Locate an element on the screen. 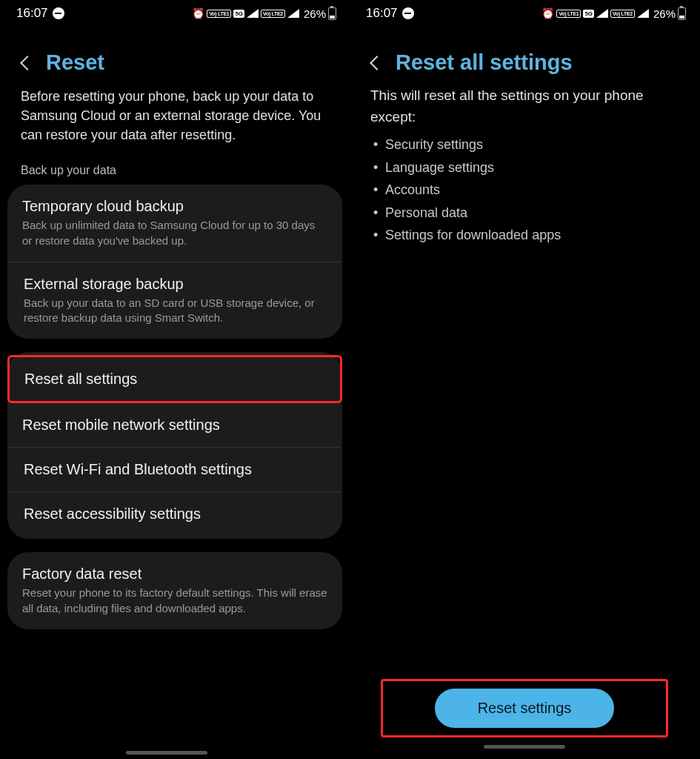  external-storage-backup-item: External storage backup Back up your dat… is located at coordinates (175, 301).